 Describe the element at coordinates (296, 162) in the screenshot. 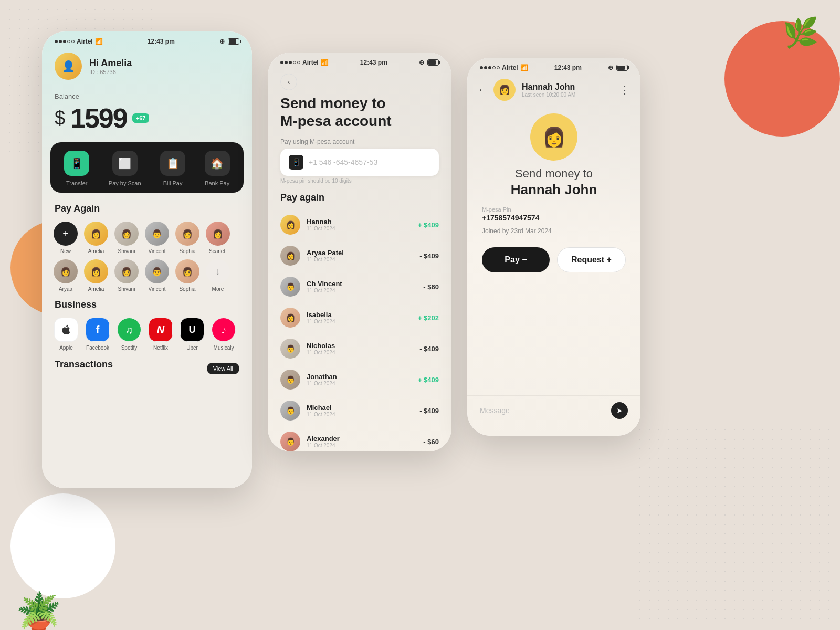

I see `phone-input-icon: 📱` at that location.